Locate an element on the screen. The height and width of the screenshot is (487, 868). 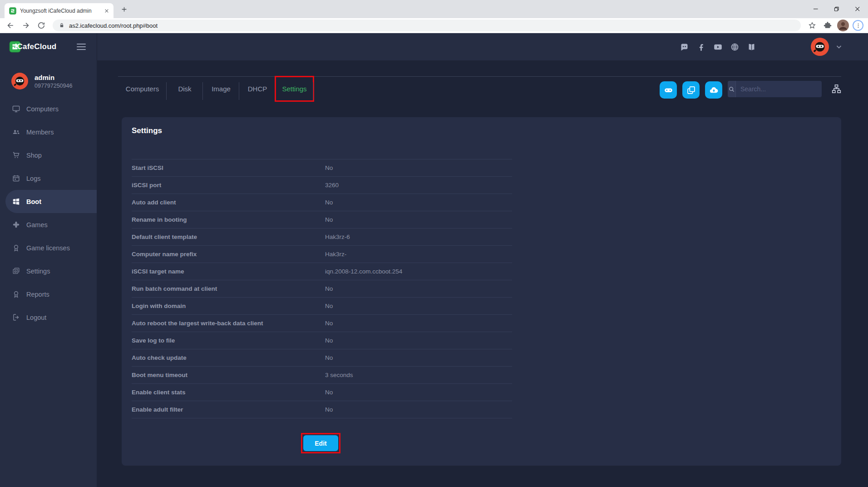
sidebar-item-label: Logout is located at coordinates (36, 318).